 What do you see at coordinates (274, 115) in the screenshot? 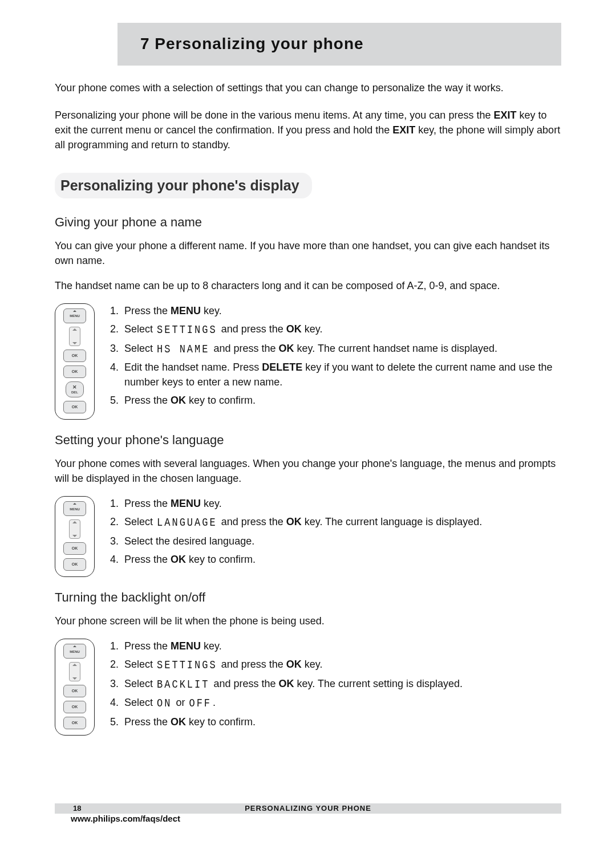
I see `text: Personalizing your phone will be done in…` at bounding box center [274, 115].